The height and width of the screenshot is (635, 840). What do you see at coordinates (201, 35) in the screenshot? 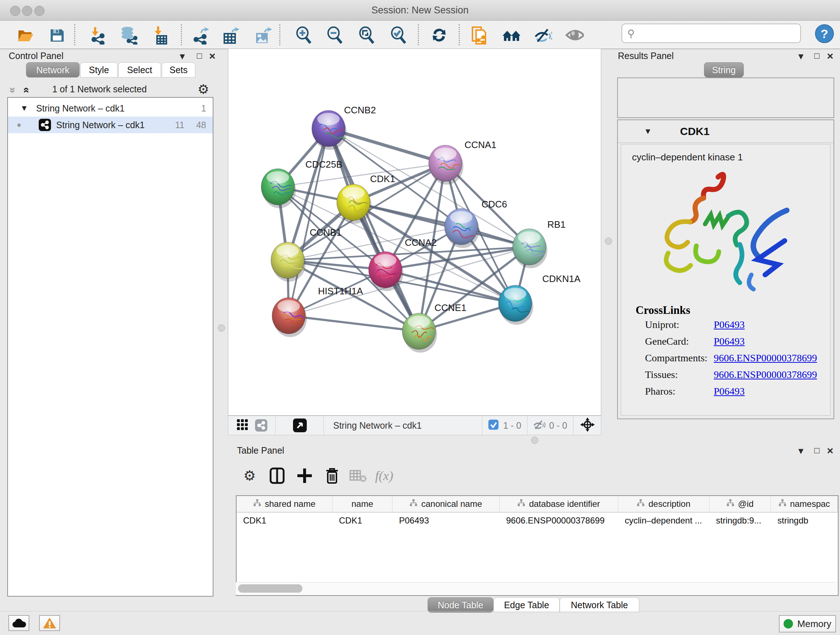
I see `export-network-icon` at bounding box center [201, 35].